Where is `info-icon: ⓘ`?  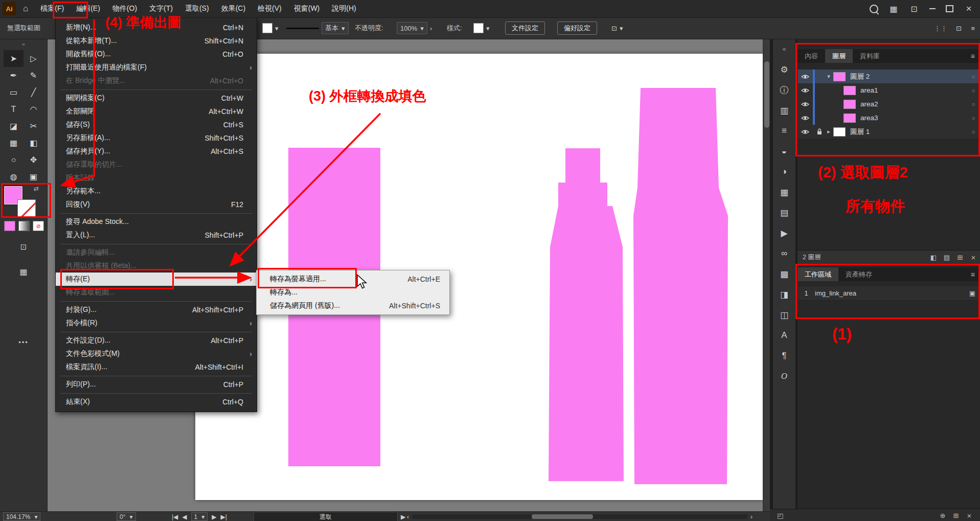
info-icon: ⓘ is located at coordinates (784, 90).